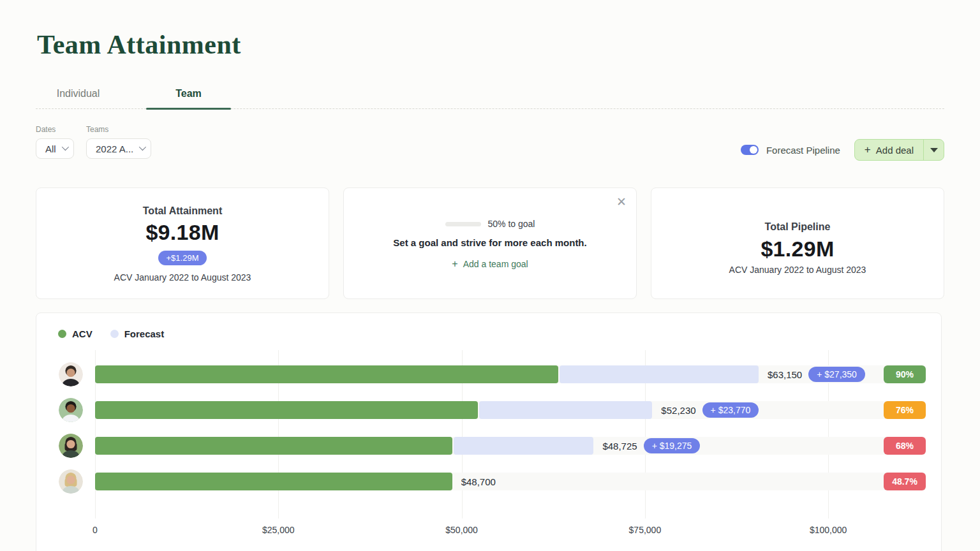  I want to click on chart-row: $63,150 + $27,350 90%, so click(510, 374).